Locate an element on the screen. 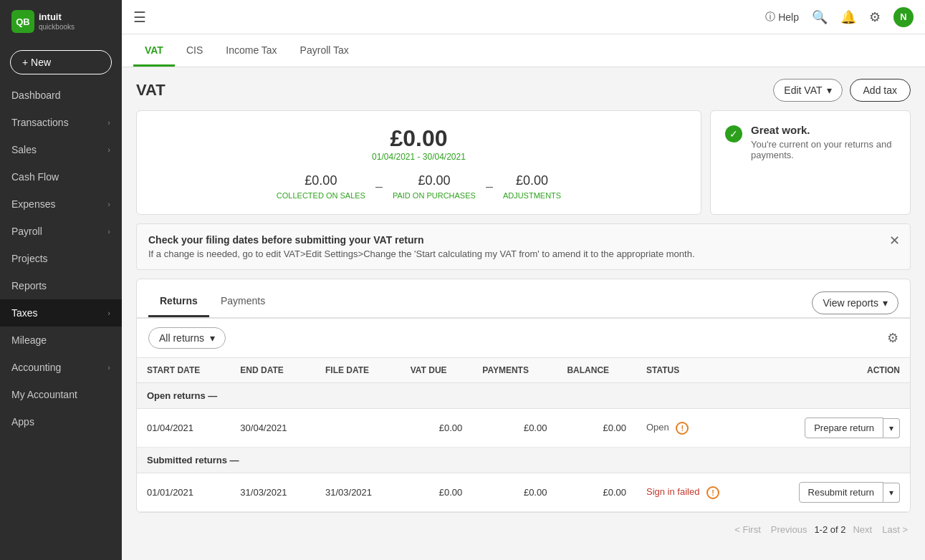  first-page-link: < First is located at coordinates (747, 530).